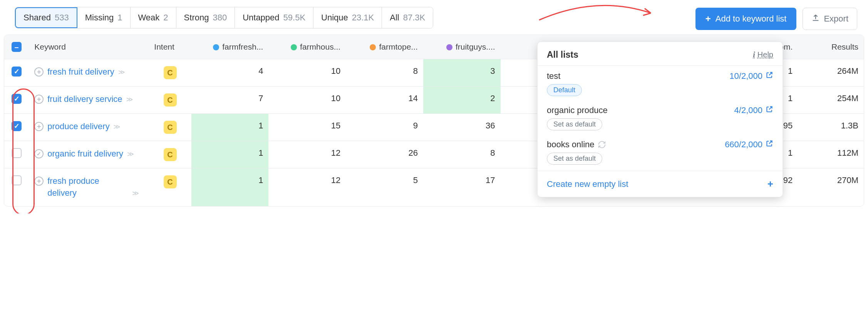 This screenshot has width=868, height=333. What do you see at coordinates (153, 18) in the screenshot?
I see `tab-weak: Weak 2` at bounding box center [153, 18].